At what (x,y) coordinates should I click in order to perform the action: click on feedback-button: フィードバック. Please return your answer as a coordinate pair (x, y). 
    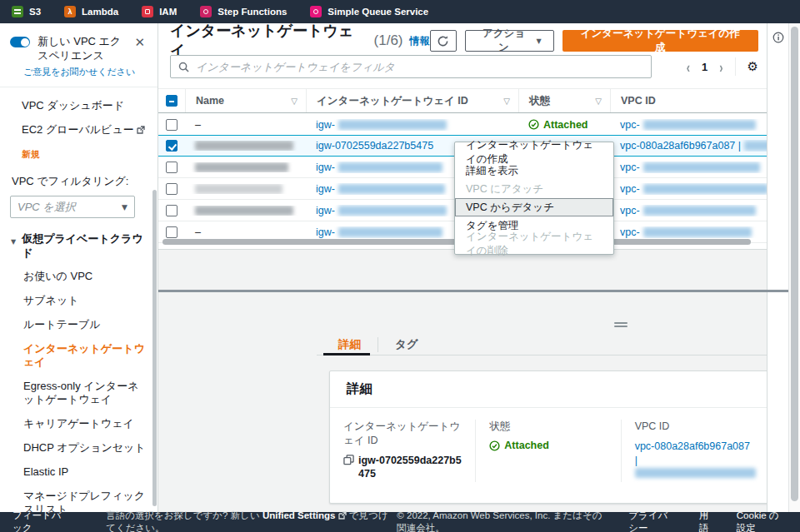
    Looking at the image, I should click on (42, 521).